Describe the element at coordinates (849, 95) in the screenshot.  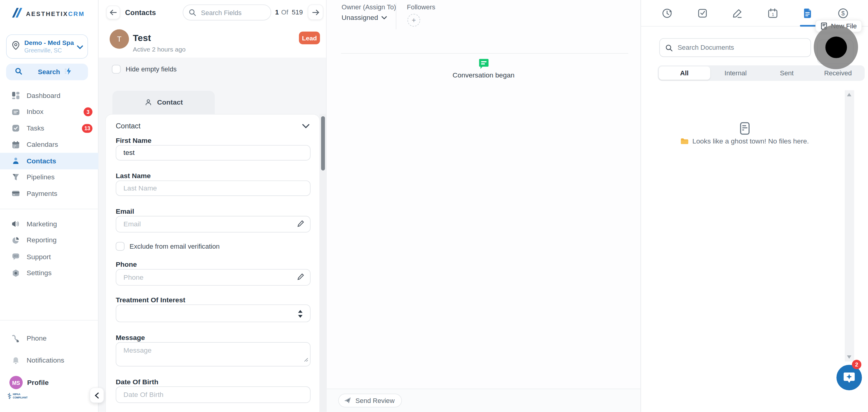
I see `scroll-up-arrow` at that location.